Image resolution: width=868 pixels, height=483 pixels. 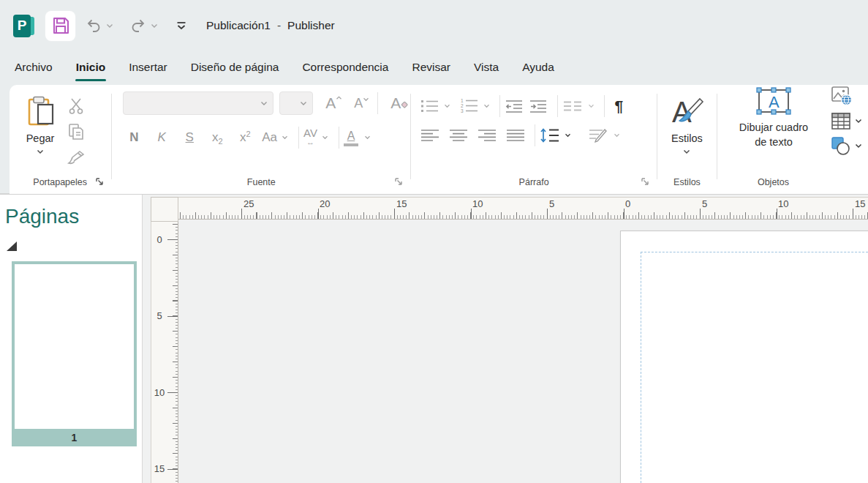 I want to click on shrink-font-button: A, so click(x=361, y=104).